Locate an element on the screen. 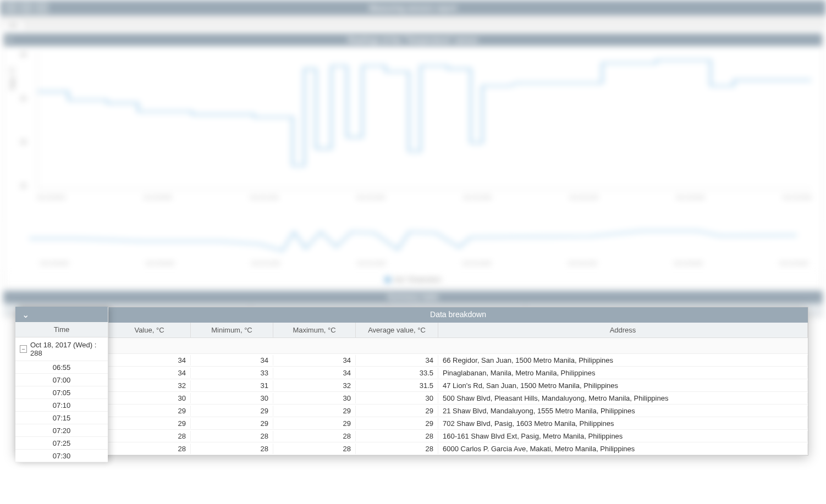 The image size is (826, 504). xtick: Oct 18 06:00 is located at coordinates (54, 263).